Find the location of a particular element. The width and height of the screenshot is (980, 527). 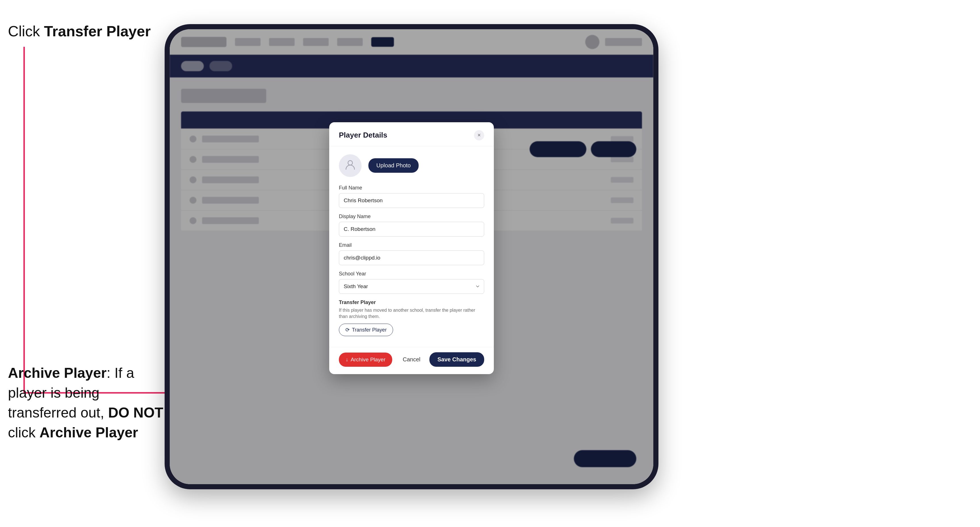

modal-close-button: × is located at coordinates (479, 135).